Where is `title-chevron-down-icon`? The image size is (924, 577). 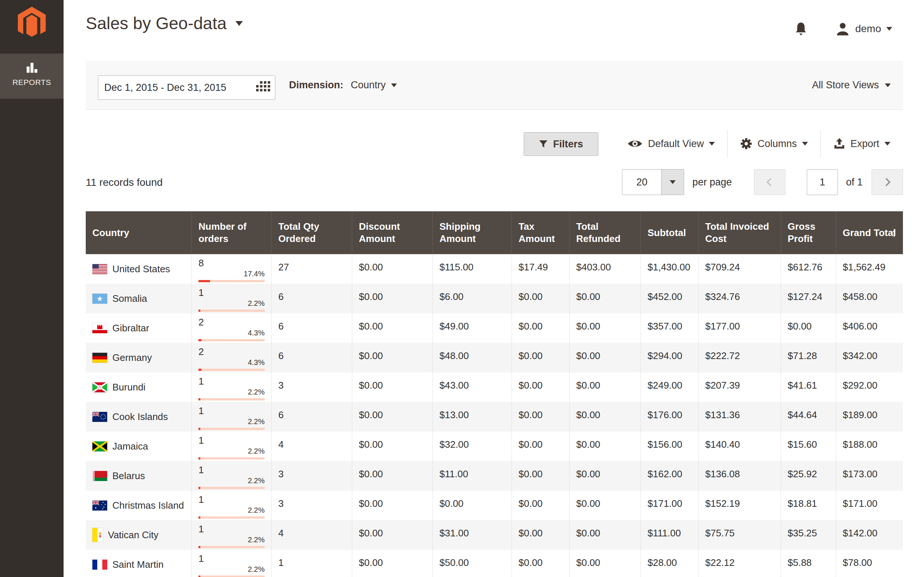
title-chevron-down-icon is located at coordinates (239, 24).